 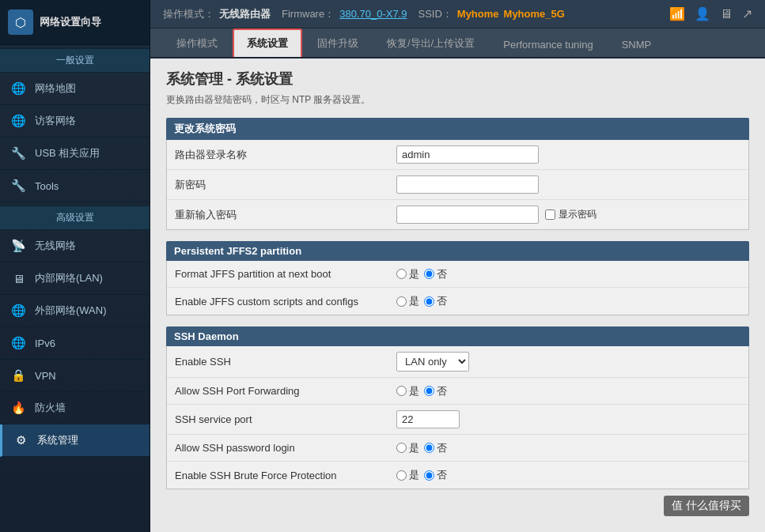 I want to click on sidebar-item-lan: 🖥 内部网络(LAN), so click(x=74, y=278).